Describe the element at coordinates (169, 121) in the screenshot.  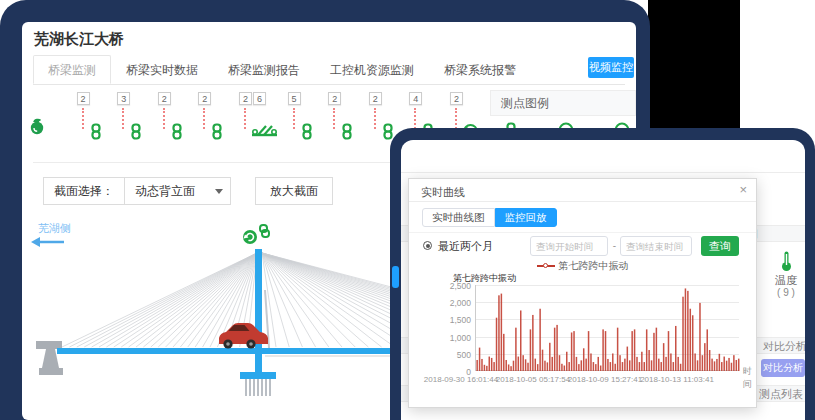
I see `sensor-item-3: 2` at that location.